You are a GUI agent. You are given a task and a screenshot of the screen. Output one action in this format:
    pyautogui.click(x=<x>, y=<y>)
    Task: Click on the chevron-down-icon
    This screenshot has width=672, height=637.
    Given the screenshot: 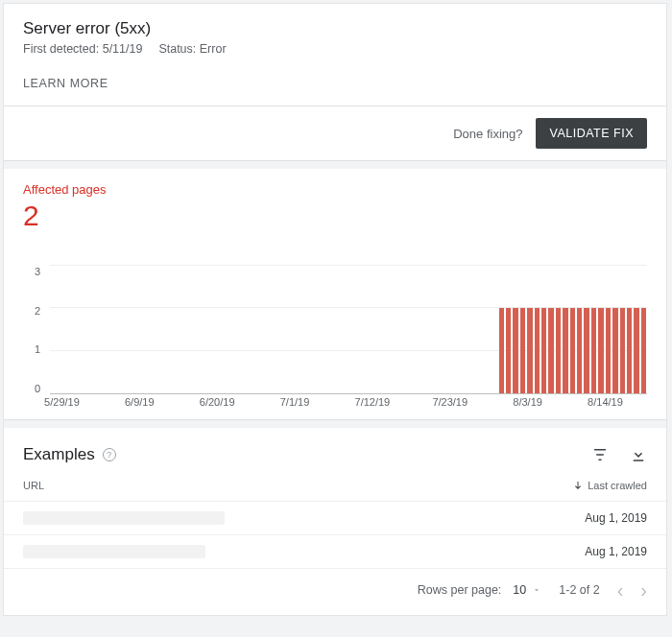 What is the action you would take?
    pyautogui.click(x=537, y=590)
    